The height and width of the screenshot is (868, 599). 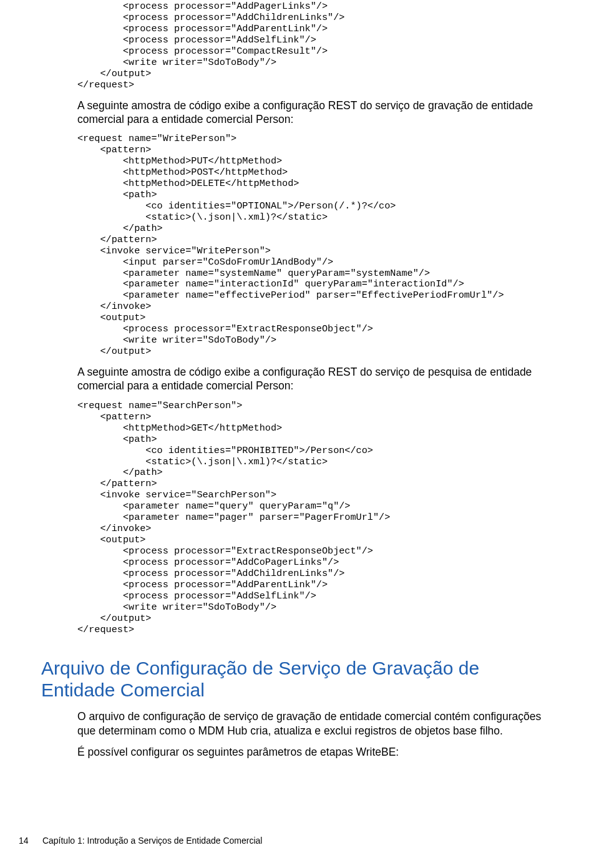 What do you see at coordinates (152, 841) in the screenshot?
I see `footer-chapter-title: Capítulo 1: Introdução a Serviços de Ent…` at bounding box center [152, 841].